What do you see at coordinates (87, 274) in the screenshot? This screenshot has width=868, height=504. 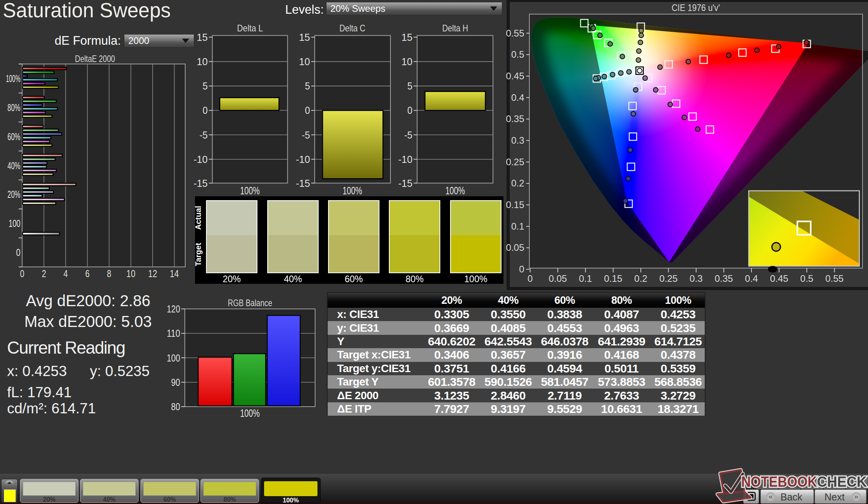 I see `svg-text: 6` at bounding box center [87, 274].